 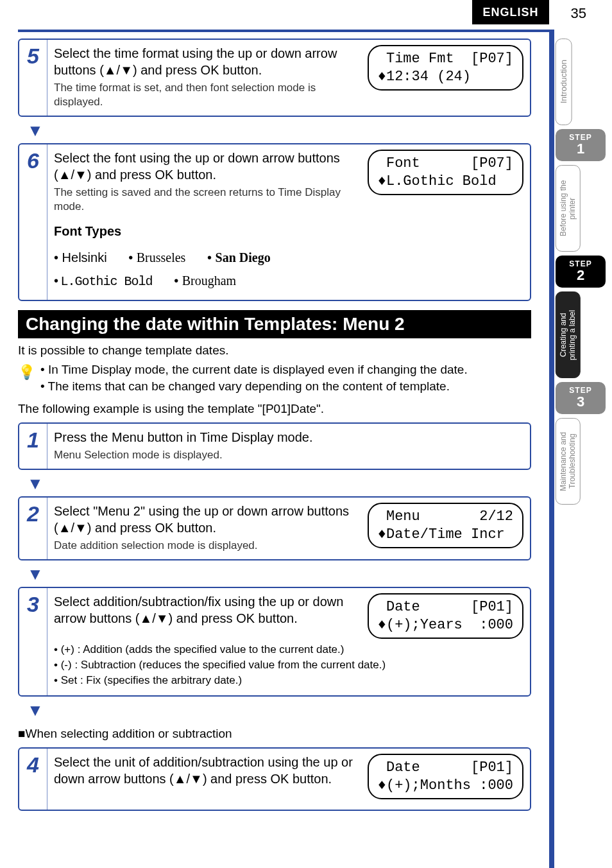 I want to click on step-number: 4, so click(x=33, y=779).